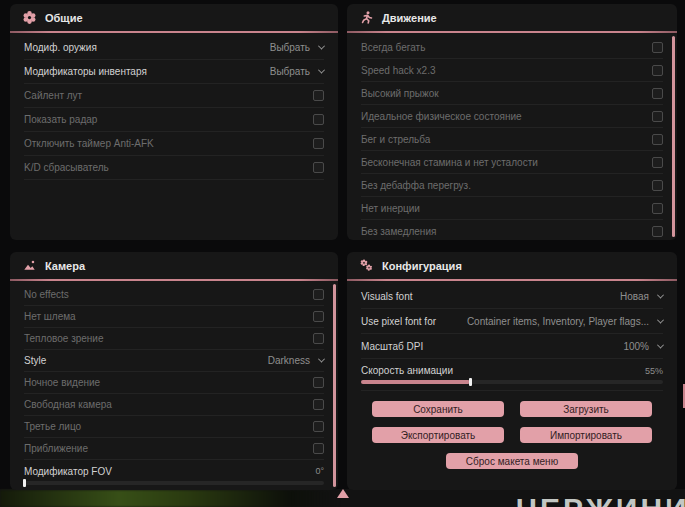 Image resolution: width=685 pixels, height=507 pixels. What do you see at coordinates (318, 120) in the screenshot?
I see `show-radar-checkbox` at bounding box center [318, 120].